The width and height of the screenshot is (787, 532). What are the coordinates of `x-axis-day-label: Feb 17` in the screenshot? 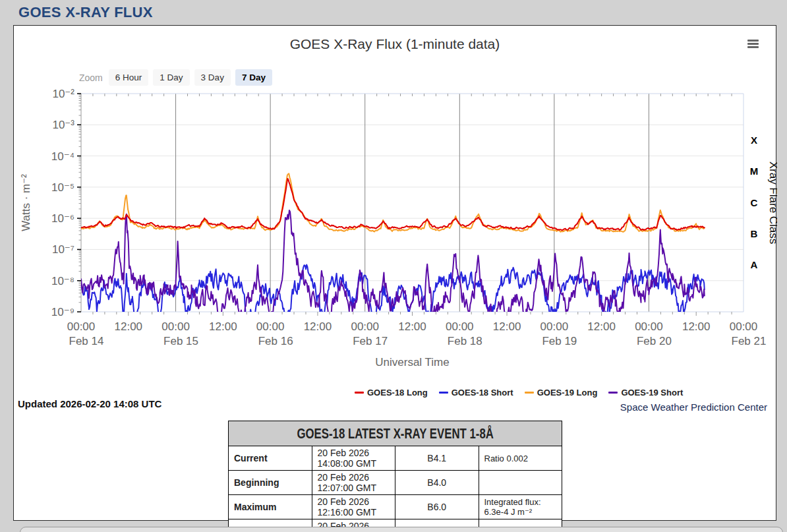 It's located at (370, 341).